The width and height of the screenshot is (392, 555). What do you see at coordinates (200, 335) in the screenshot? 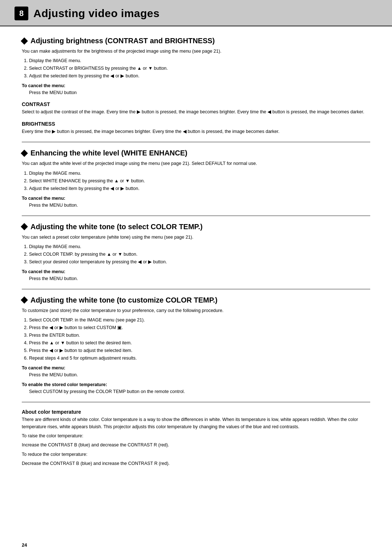
I see `list-item: Press the ENTER button.` at bounding box center [200, 335].